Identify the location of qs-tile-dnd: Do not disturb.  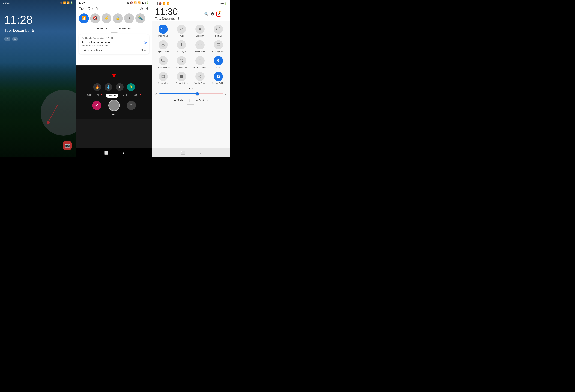
(182, 78).